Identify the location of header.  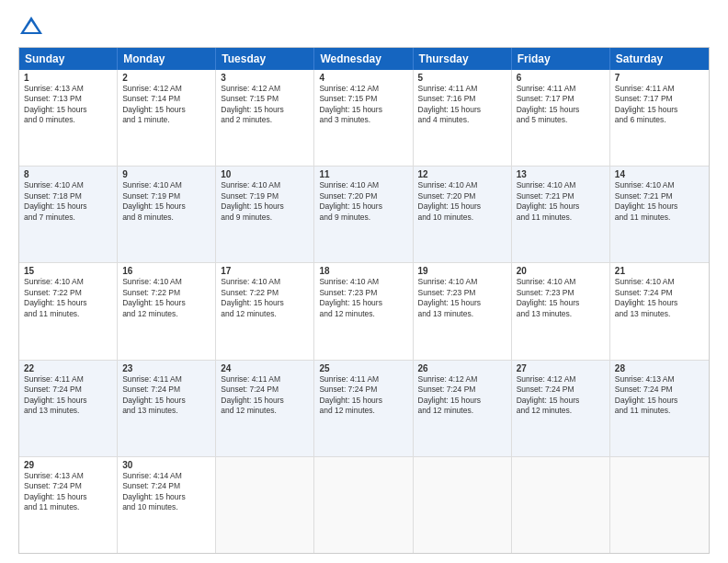
(364, 27).